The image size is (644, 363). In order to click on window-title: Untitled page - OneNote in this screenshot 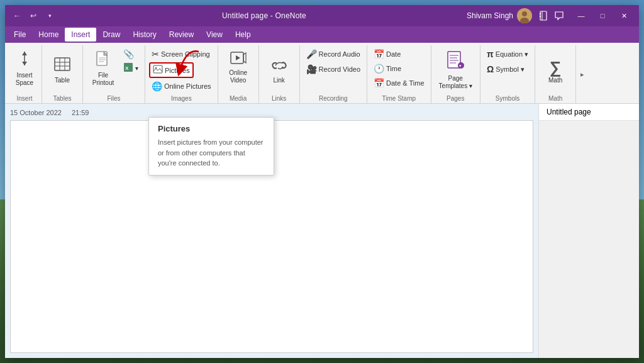, I will do `click(264, 16)`.